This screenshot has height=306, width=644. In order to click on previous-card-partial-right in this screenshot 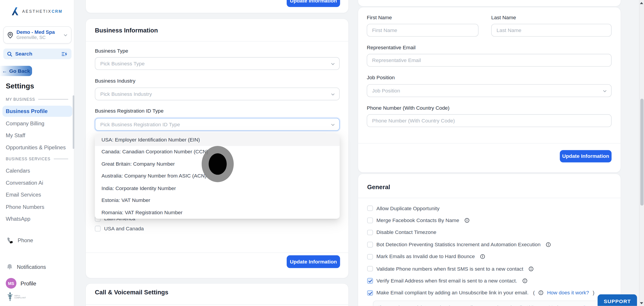, I will do `click(490, 3)`.